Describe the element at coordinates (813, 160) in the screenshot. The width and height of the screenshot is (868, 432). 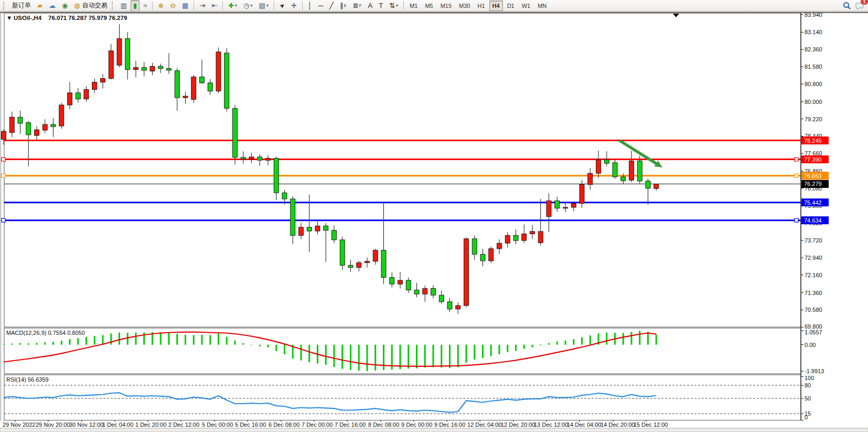
I see `hline-price-text: 77.390` at that location.